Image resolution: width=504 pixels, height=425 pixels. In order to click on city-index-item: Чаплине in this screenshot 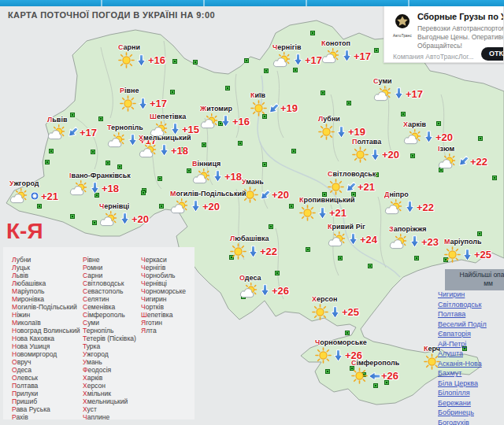, I will do `click(112, 417)`.